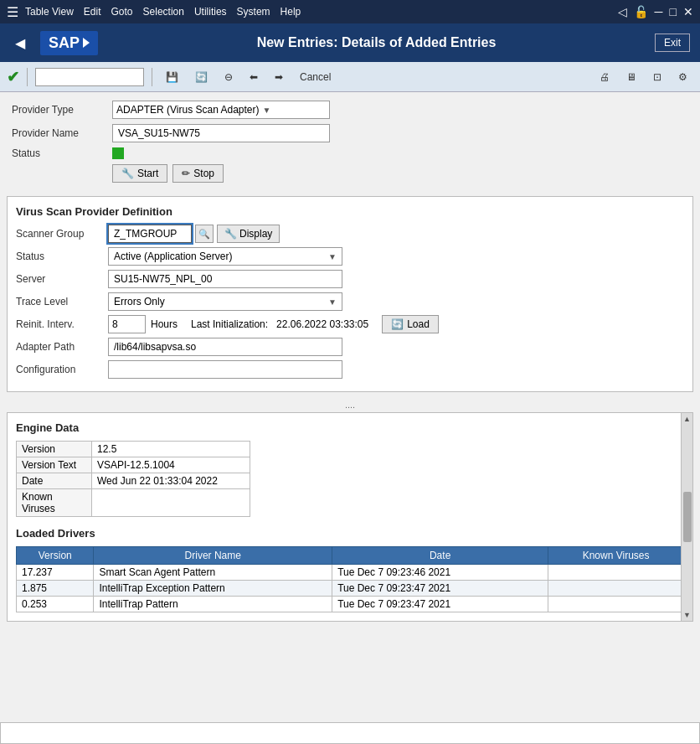 The image size is (700, 744). What do you see at coordinates (62, 347) in the screenshot?
I see `adapter-path-label: Adapter Path` at bounding box center [62, 347].